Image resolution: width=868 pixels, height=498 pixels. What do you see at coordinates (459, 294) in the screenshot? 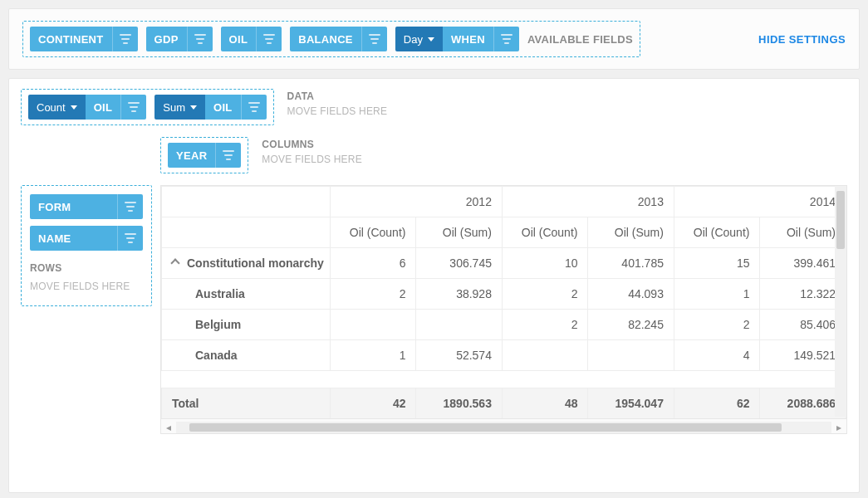
I see `pivot-cell: 38.928` at bounding box center [459, 294].